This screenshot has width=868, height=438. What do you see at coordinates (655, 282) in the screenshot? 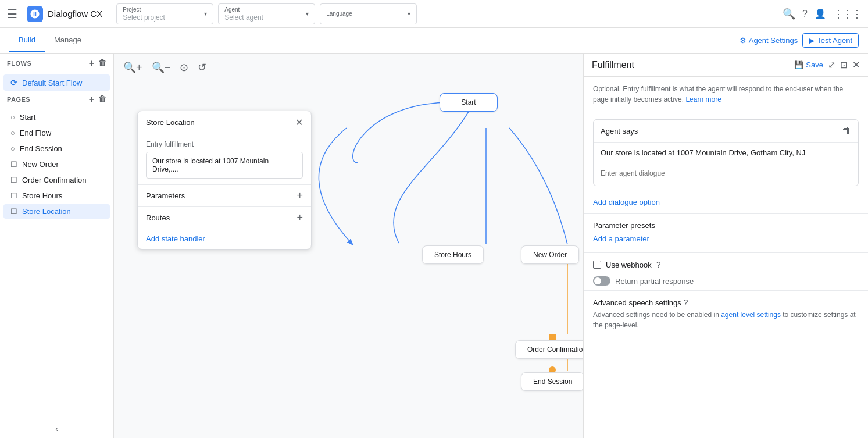
I see `return-partial-label: Return partial response` at bounding box center [655, 282].